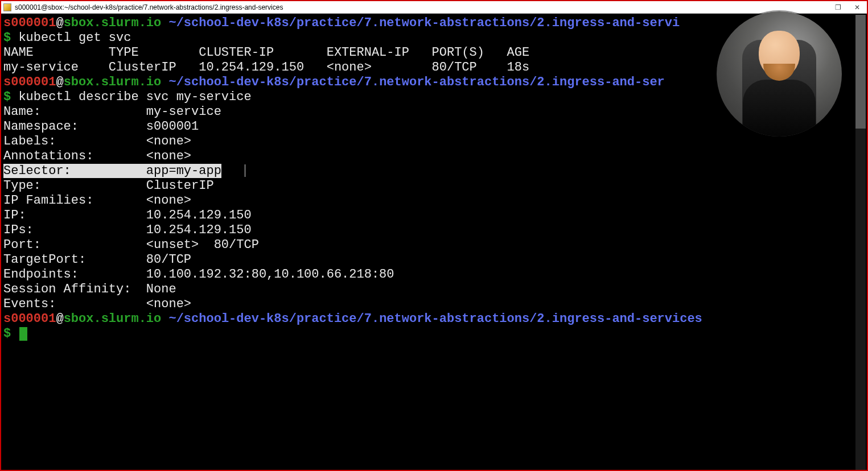  I want to click on kv-label: Type:, so click(75, 185).